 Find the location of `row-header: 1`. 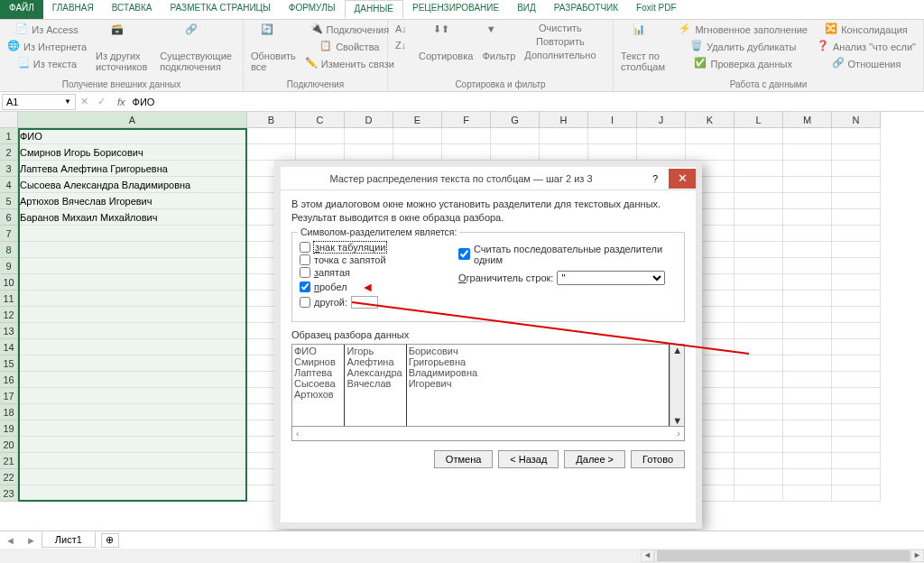

row-header: 1 is located at coordinates (9, 136).